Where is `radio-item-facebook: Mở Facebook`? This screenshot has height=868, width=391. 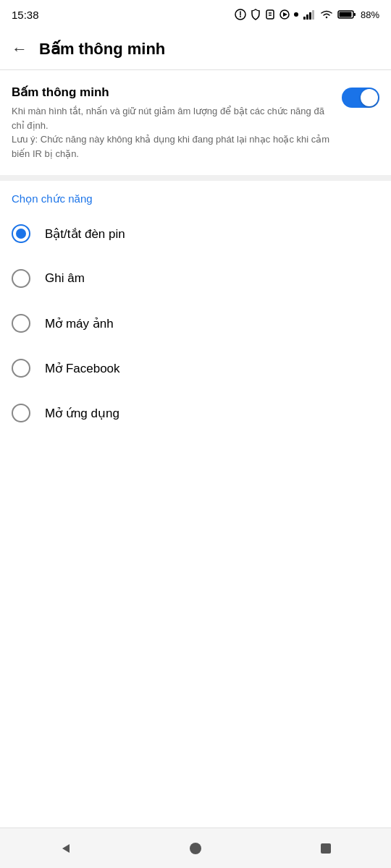 radio-item-facebook: Mở Facebook is located at coordinates (196, 368).